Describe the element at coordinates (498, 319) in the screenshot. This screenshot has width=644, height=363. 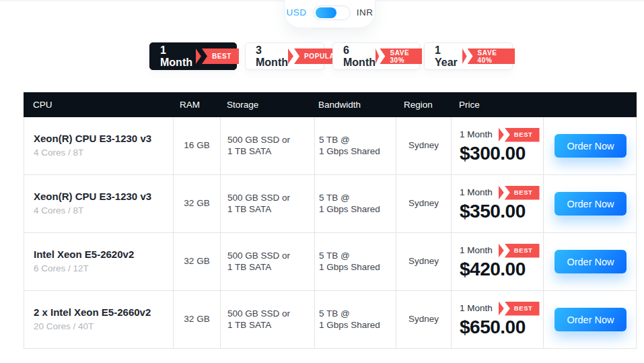
I see `price-cell: 1 Month BEST $650.00` at that location.